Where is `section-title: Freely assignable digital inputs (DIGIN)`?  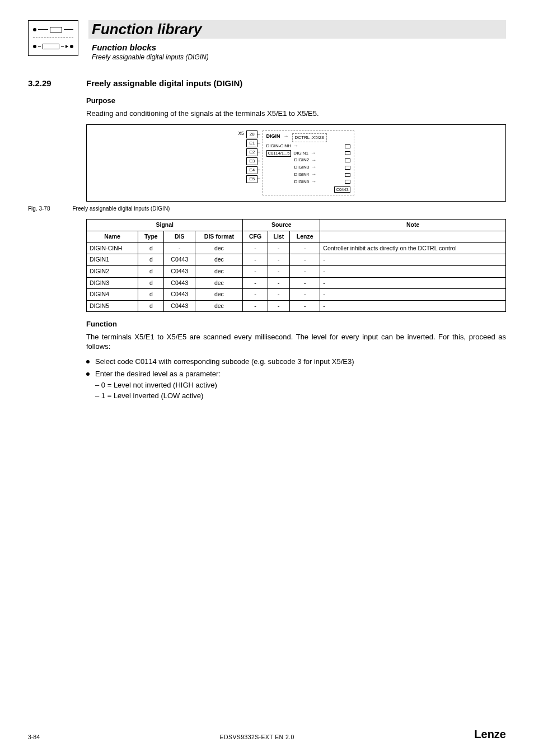 section-title: Freely assignable digital inputs (DIGIN) is located at coordinates (165, 83).